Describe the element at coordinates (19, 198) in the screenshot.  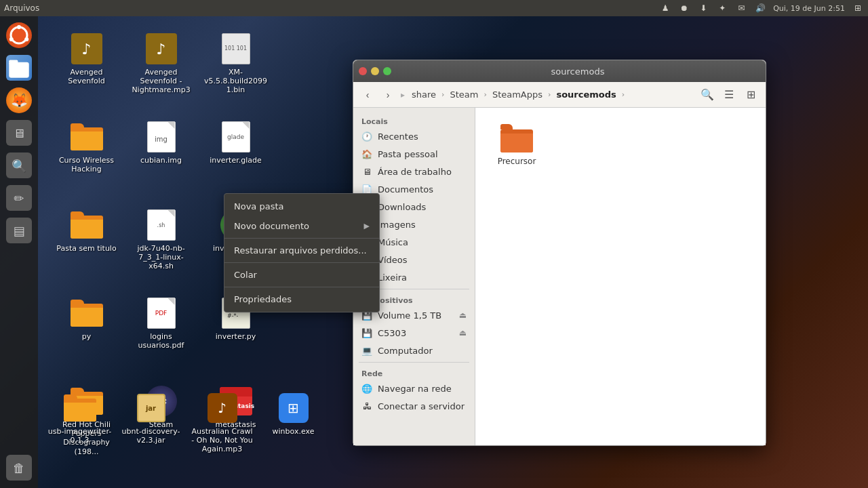
I see `editor-icon: ✏` at that location.